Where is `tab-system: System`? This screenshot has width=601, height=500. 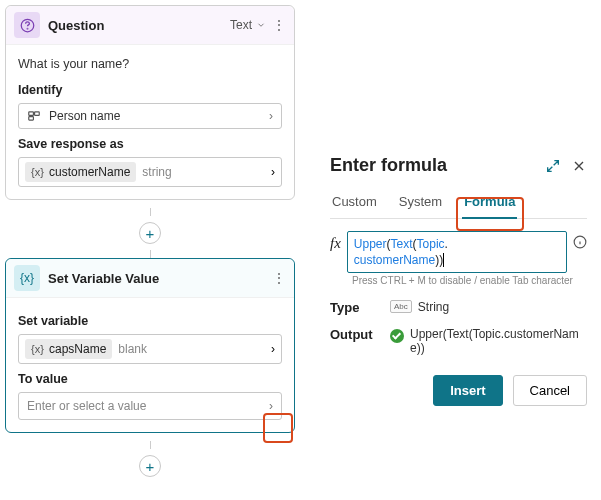
tab-system: System is located at coordinates (420, 203).